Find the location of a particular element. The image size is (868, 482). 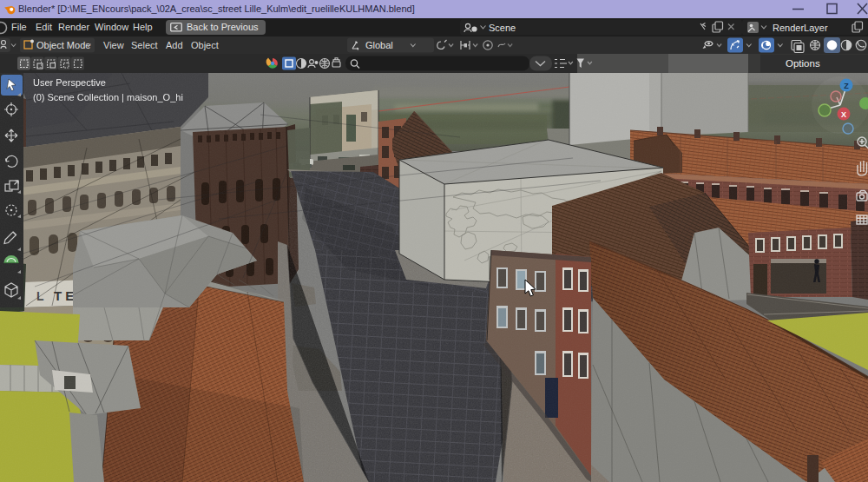

svg-text: Select is located at coordinates (144, 45).